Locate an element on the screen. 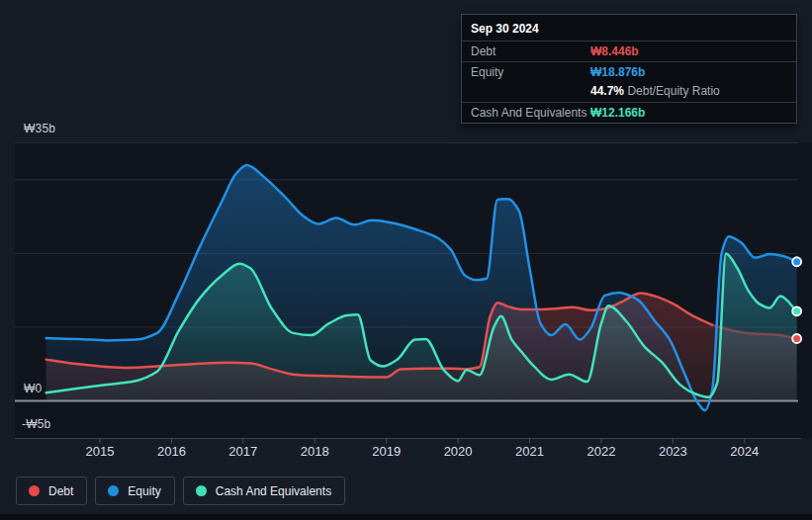 The width and height of the screenshot is (812, 520). legend-debt-label: Debt is located at coordinates (61, 491).